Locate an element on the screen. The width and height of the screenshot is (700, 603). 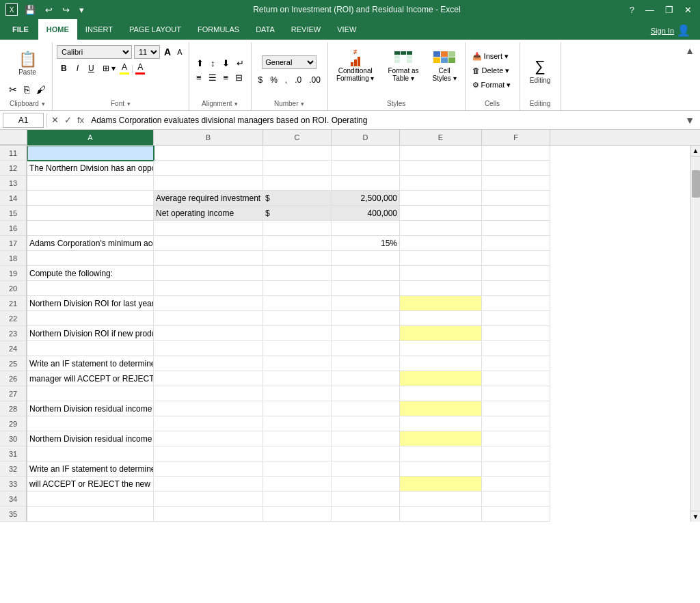
col-header-b: B is located at coordinates (208, 137).